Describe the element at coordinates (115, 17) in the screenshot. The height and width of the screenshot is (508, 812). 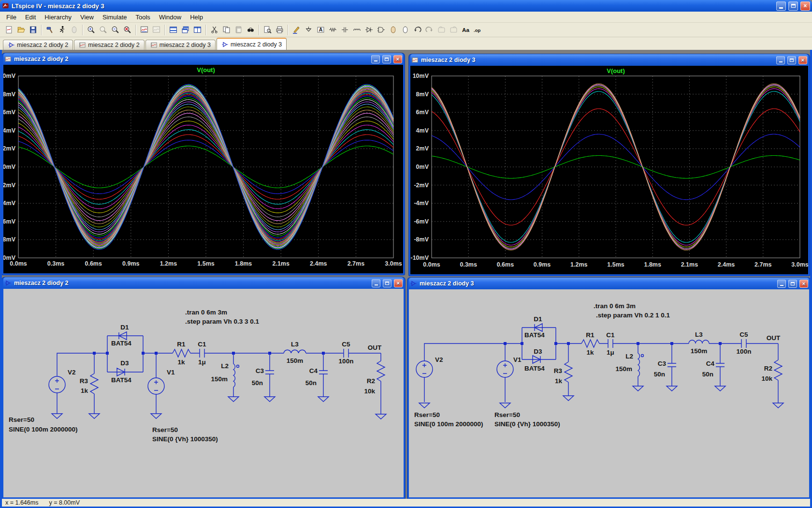
I see `menu-simulate: Simulate` at that location.